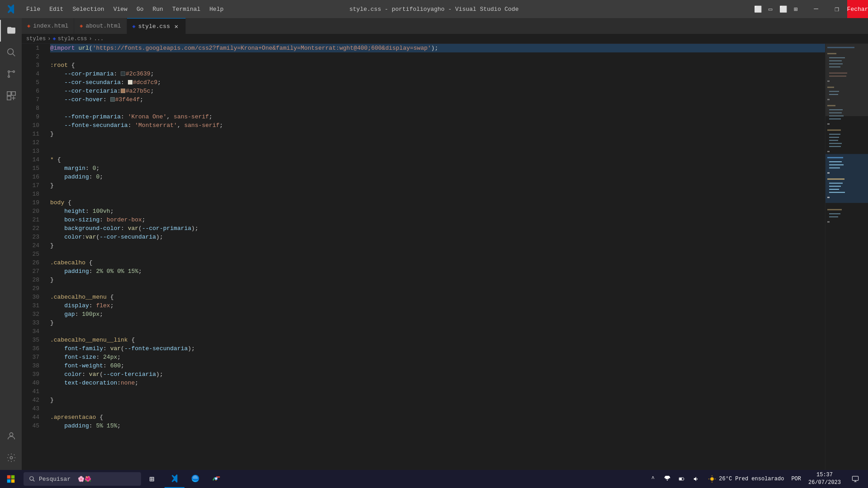  Describe the element at coordinates (11, 245) in the screenshot. I see `activity-bar` at that location.